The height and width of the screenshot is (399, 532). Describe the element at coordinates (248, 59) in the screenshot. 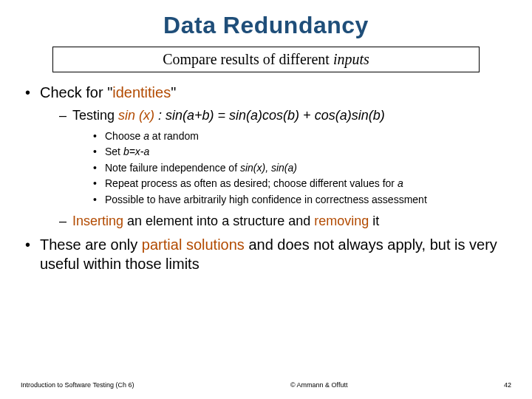

I see `subtitle-pre: Compare results of different` at that location.